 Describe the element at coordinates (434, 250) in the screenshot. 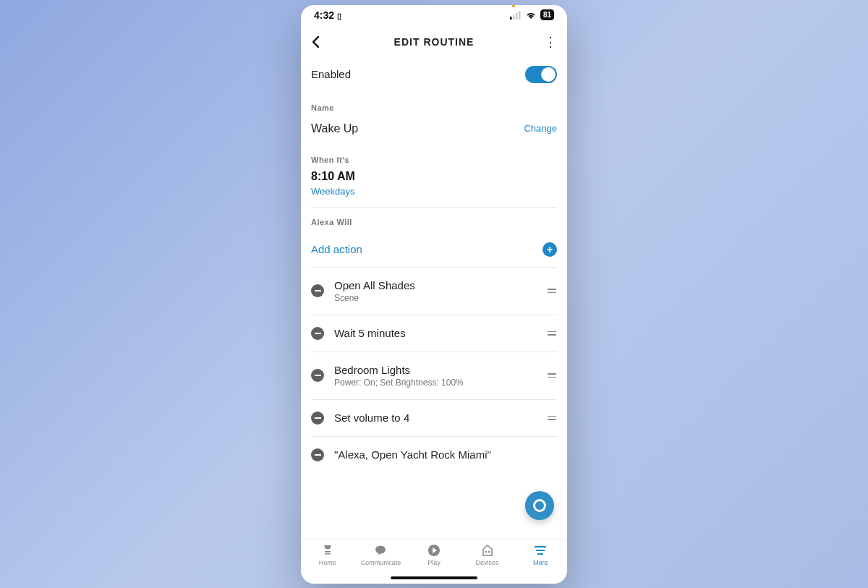

I see `add-action-row: Add action +` at that location.